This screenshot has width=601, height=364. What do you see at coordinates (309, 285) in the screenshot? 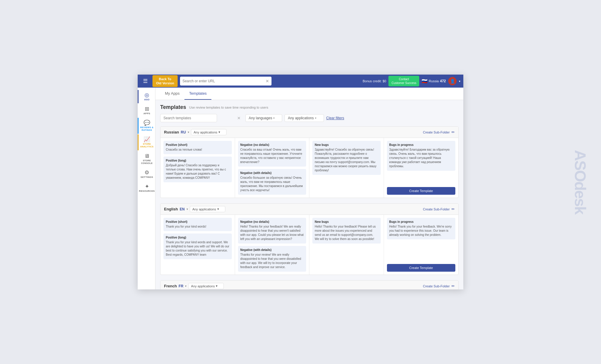
I see `lang-header-french: French FR ▾ Any applications ▾ Create Su…` at bounding box center [309, 285].